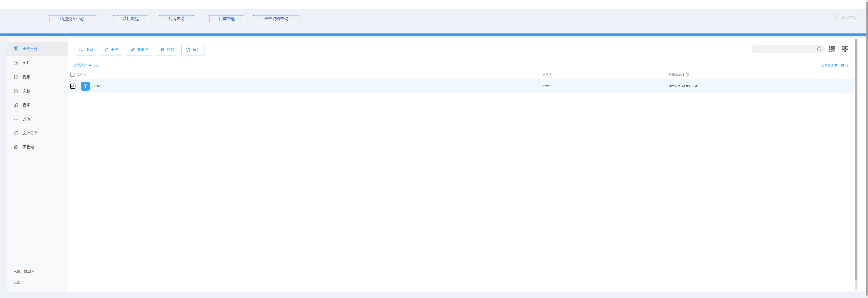  Describe the element at coordinates (24, 272) in the screenshot. I see `storage-usage-label: 已用：95.23M` at that location.